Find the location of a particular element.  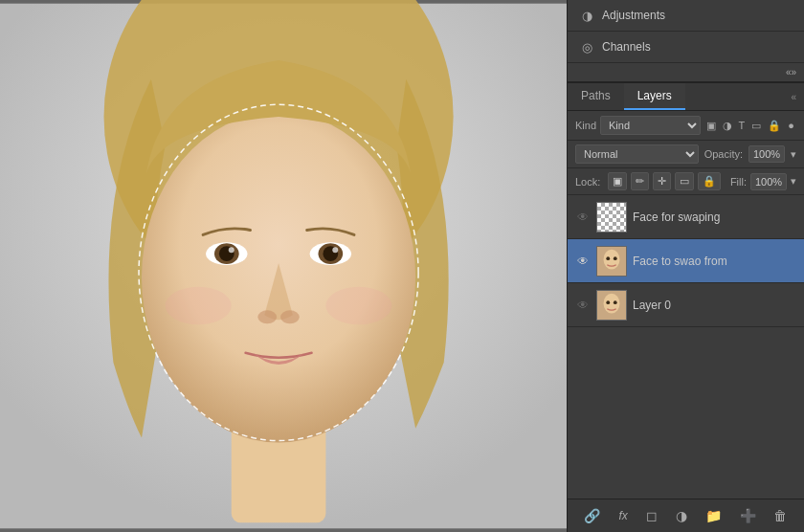

channels-icon: ◎ is located at coordinates (587, 47).